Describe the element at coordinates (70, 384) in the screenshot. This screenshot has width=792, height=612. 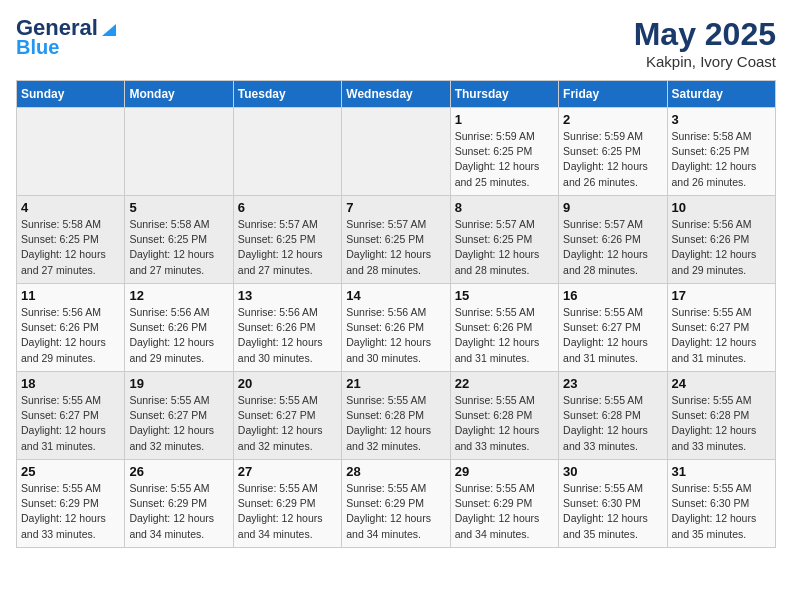
I see `day-number: 18` at that location.